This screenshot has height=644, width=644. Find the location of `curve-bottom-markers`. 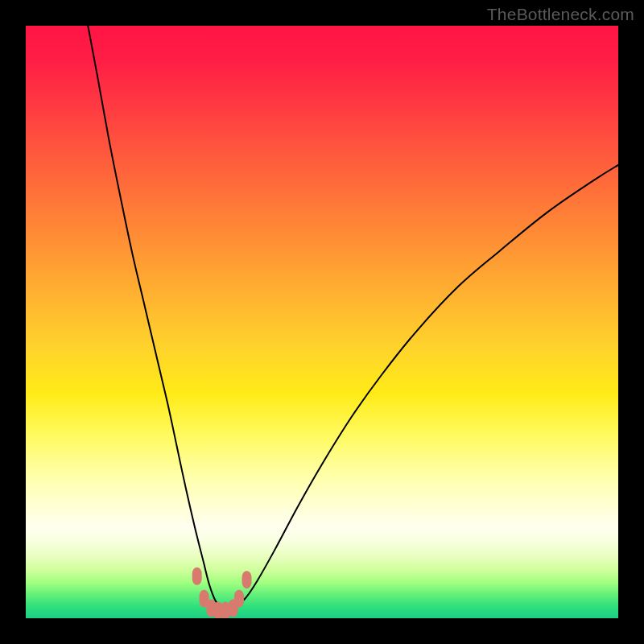

curve-bottom-markers is located at coordinates (222, 592).